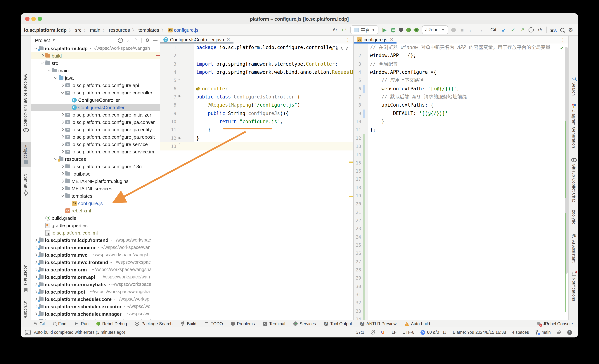 This screenshot has width=599, height=364. What do you see at coordinates (26, 103) in the screenshot?
I see `sidebar-item-welcome-to-github-copilot: Welcome to GitHub Copilot` at bounding box center [26, 103].